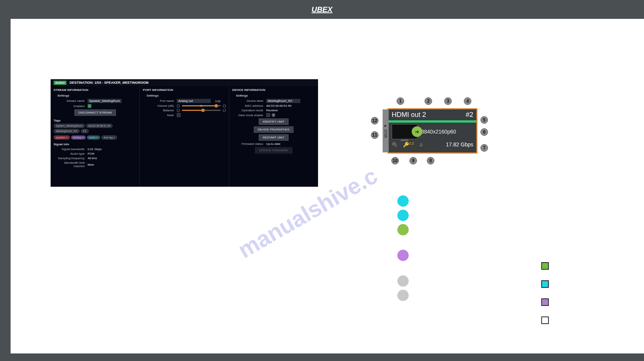 The width and height of the screenshot is (644, 361). Describe the element at coordinates (224, 111) in the screenshot. I see `bal-max` at that location.